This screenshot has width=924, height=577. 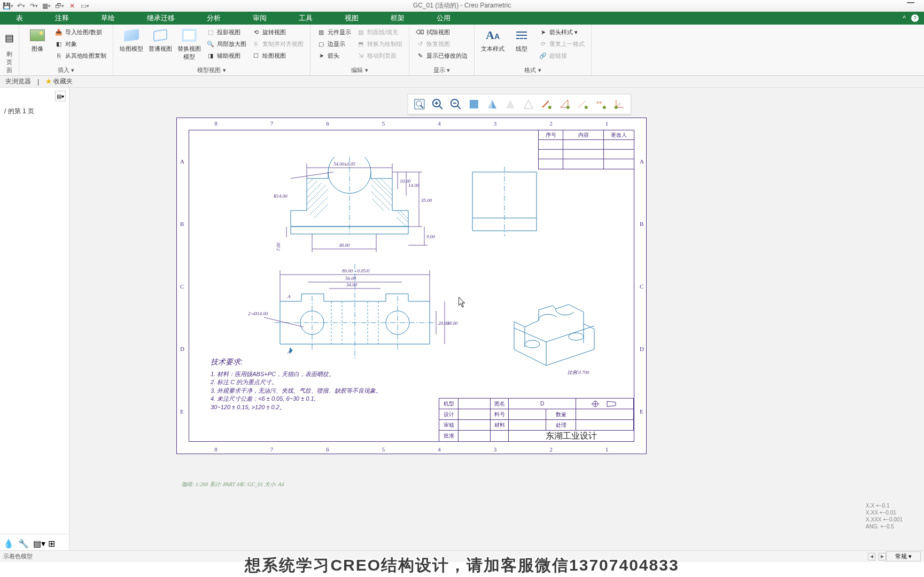 I want to click on quick-access-toolbar: 💾▾ ↶▾ ↷▾ ▦▾ 🗗▾ ✕ ▭▾, so click(x=45, y=6).